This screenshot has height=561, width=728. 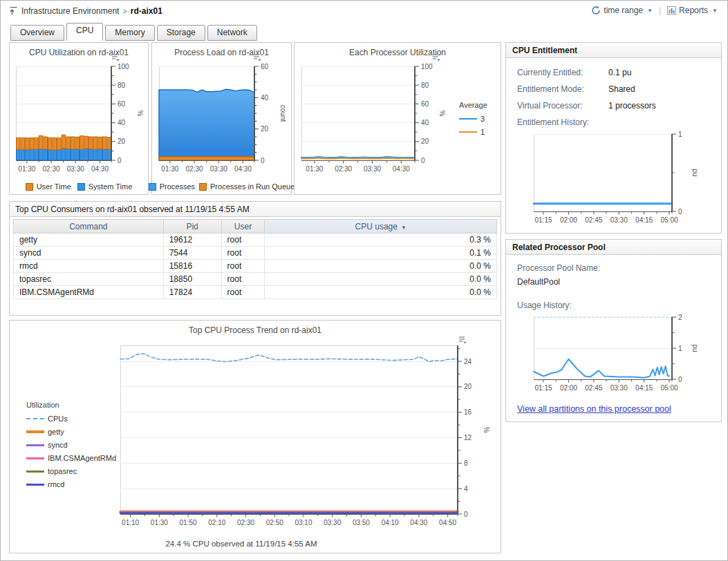 I want to click on svg-text: 04:50, so click(x=448, y=522).